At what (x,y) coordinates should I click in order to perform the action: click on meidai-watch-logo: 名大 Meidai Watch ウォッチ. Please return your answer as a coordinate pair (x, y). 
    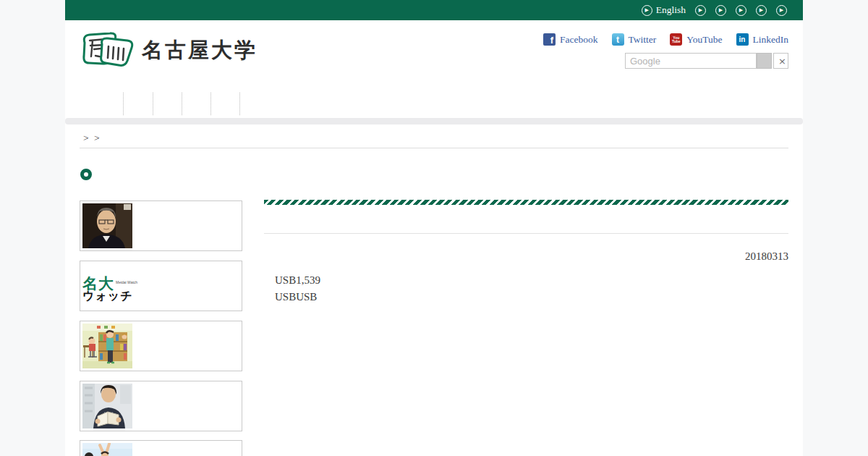
    Looking at the image, I should click on (161, 279).